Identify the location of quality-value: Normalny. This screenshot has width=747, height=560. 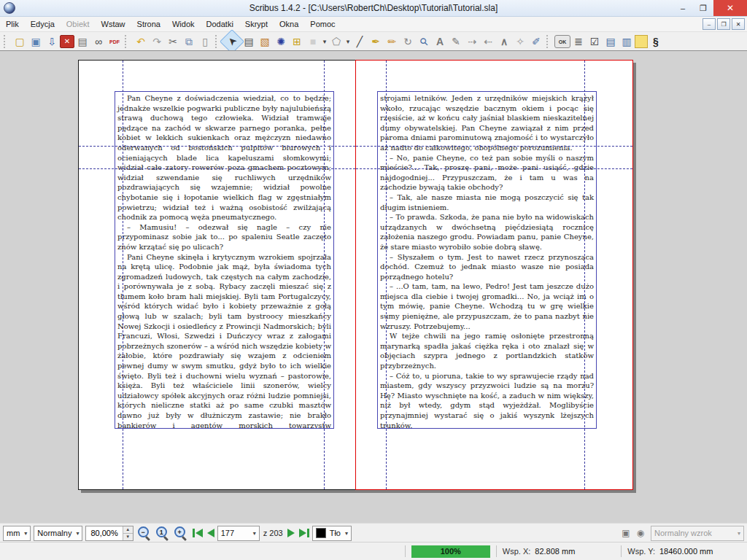
(54, 533).